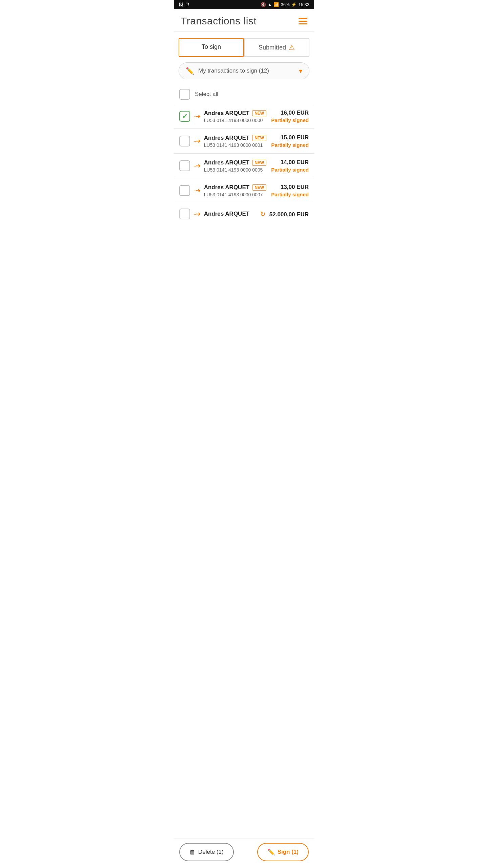 Image resolution: width=488 pixels, height=868 pixels. I want to click on sign-label: Sign (1), so click(288, 852).